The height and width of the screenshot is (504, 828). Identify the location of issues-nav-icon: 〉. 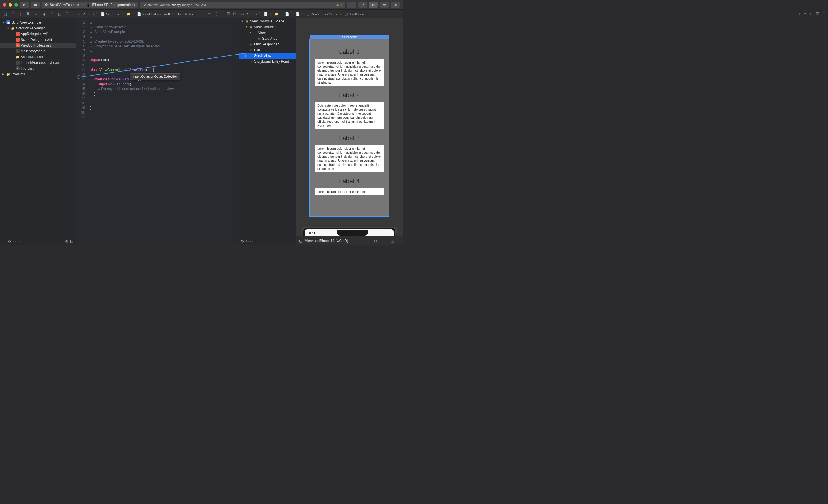
(222, 14).